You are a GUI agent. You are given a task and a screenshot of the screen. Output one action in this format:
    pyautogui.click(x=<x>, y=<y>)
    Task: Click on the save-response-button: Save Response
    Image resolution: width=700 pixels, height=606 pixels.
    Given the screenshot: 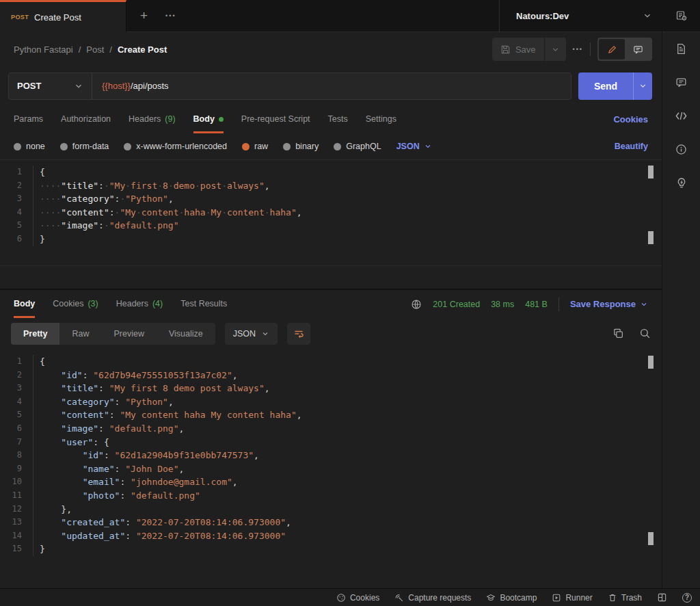 What is the action you would take?
    pyautogui.click(x=609, y=304)
    